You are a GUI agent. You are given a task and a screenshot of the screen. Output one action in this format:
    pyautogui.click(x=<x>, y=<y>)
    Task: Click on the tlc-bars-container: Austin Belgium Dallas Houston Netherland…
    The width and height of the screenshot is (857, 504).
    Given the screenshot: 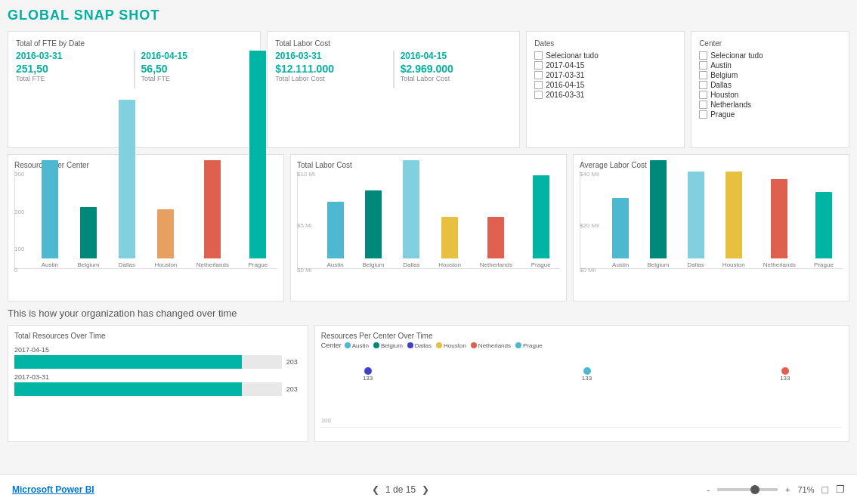 What is the action you would take?
    pyautogui.click(x=428, y=220)
    